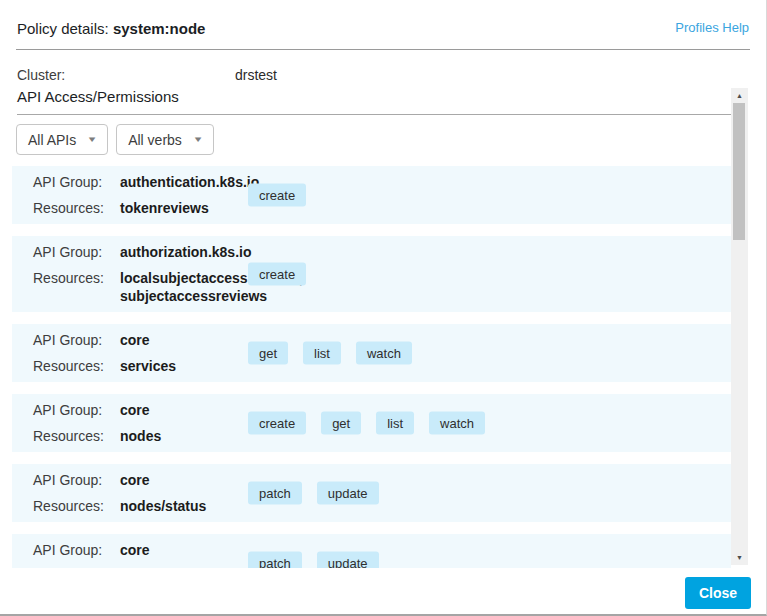 This screenshot has height=616, width=767. I want to click on scrollbar: ▲ ▼, so click(740, 326).